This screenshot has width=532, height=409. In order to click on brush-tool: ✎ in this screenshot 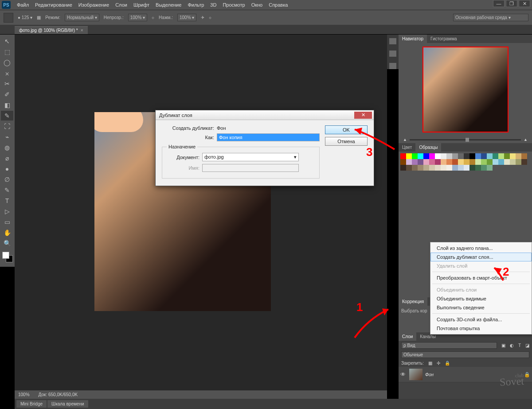, I will do `click(7, 116)`.